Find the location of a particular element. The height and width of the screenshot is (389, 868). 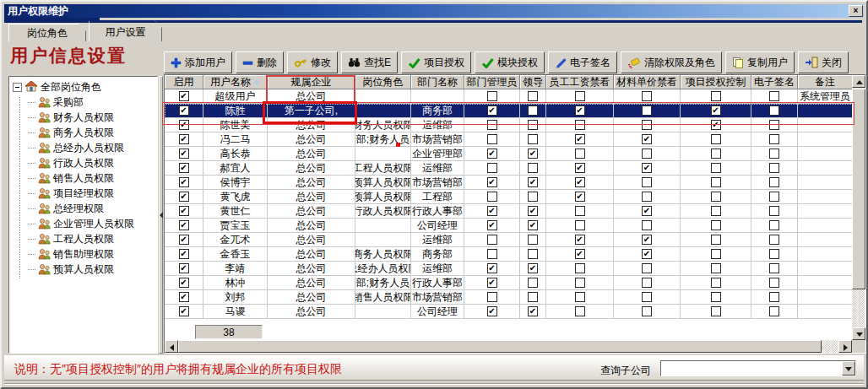

table-row-黄世仁: ✔黄世仁总公司行政人员权限行政人事部✔✔✔ is located at coordinates (508, 211).